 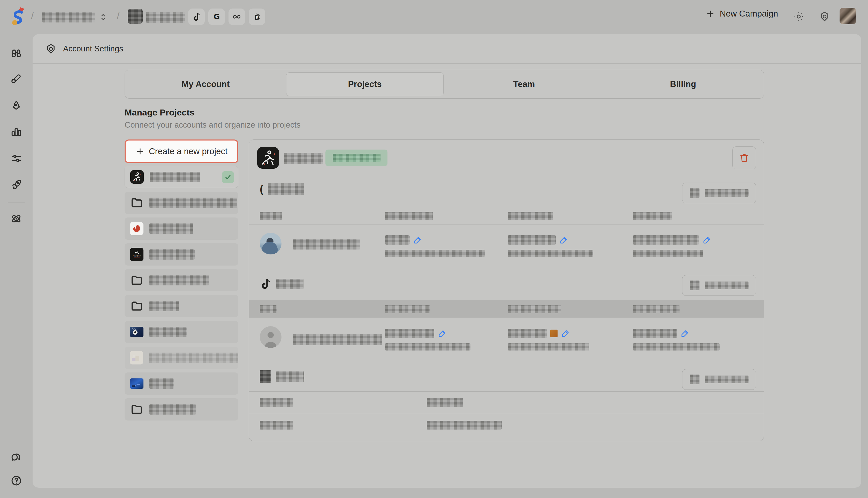 I want to click on new-campaign-button: New Campaign, so click(x=742, y=14).